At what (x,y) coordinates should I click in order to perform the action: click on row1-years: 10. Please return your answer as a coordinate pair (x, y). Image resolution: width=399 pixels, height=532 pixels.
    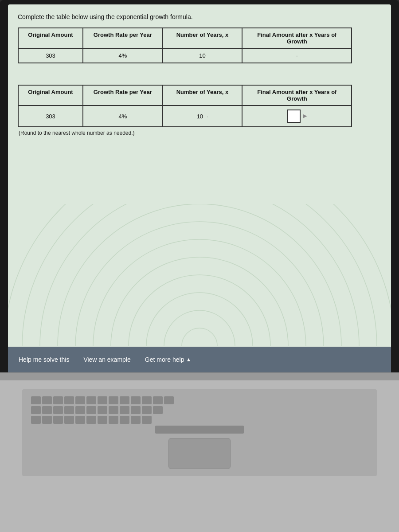
    Looking at the image, I should click on (203, 56).